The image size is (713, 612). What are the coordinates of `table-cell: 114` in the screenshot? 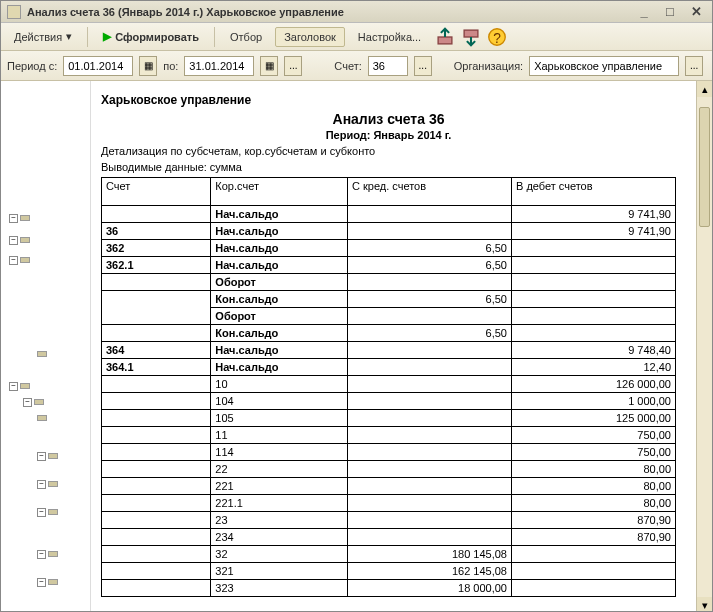 It's located at (280, 452).